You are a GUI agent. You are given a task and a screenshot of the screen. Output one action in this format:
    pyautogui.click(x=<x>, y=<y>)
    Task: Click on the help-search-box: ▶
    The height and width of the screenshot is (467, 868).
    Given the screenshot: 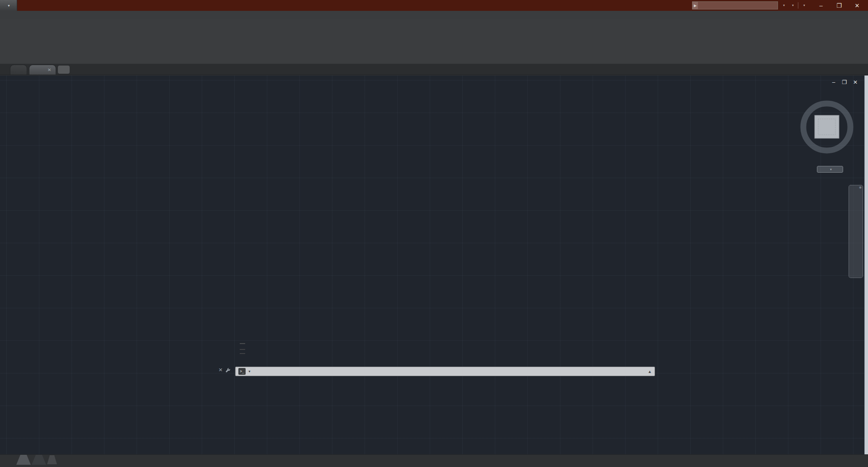 What is the action you would take?
    pyautogui.click(x=735, y=5)
    